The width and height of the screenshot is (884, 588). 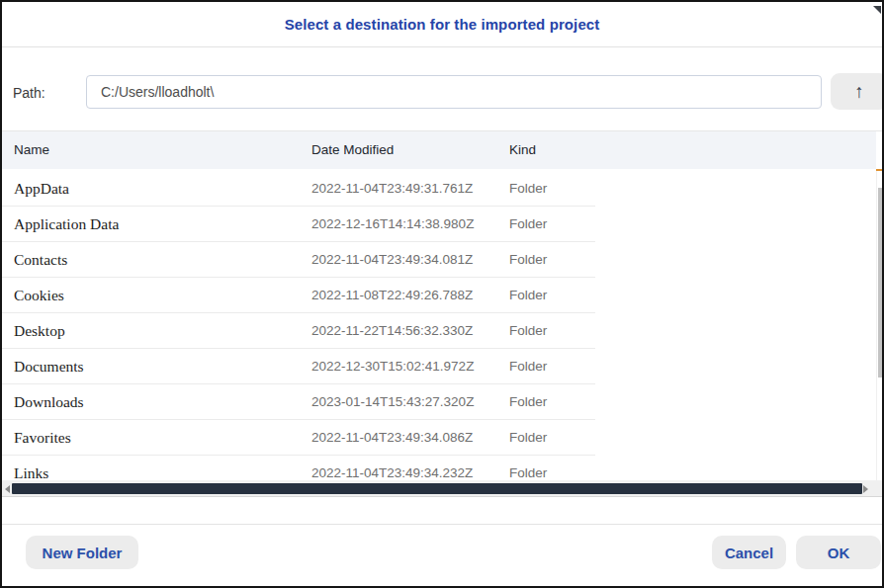 What do you see at coordinates (299, 295) in the screenshot?
I see `table-row: Cookies 2022-11-08T22:49:26.788Z Folder` at bounding box center [299, 295].